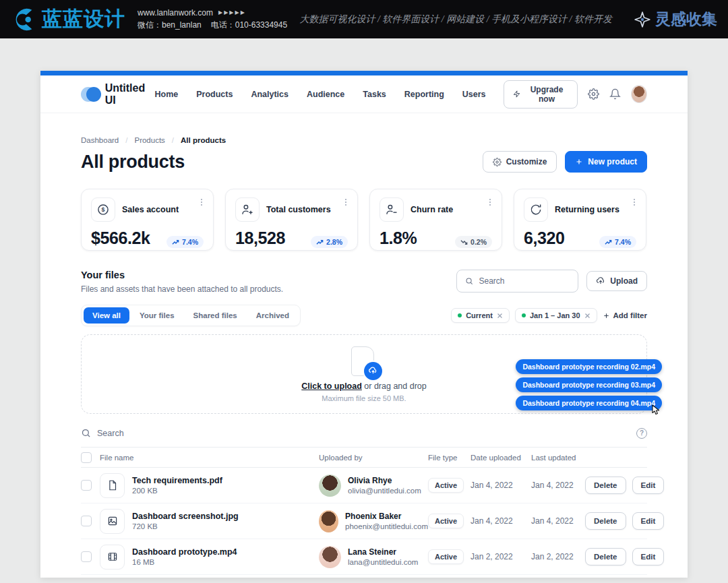 The height and width of the screenshot is (583, 728). Describe the element at coordinates (384, 491) in the screenshot. I see `uploader-email: olivia@untitledui.com` at that location.